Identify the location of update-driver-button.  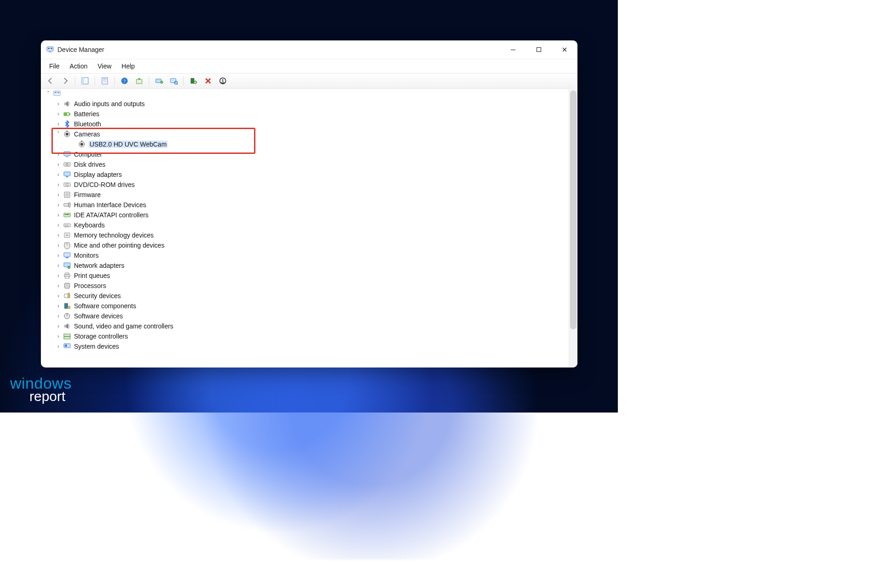
(139, 81).